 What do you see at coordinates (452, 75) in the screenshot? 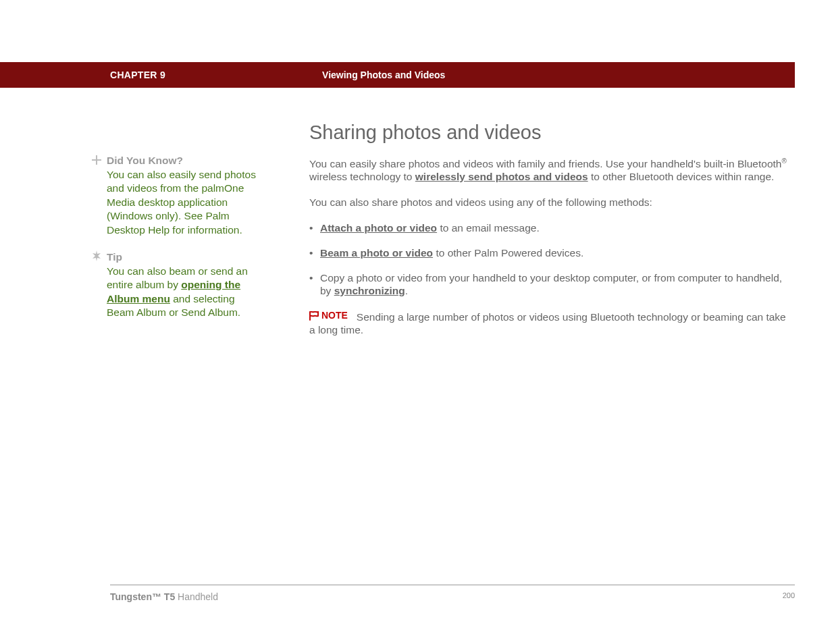
I see `page-header: CHAPTER 9 Viewing Photos and Videos` at bounding box center [452, 75].